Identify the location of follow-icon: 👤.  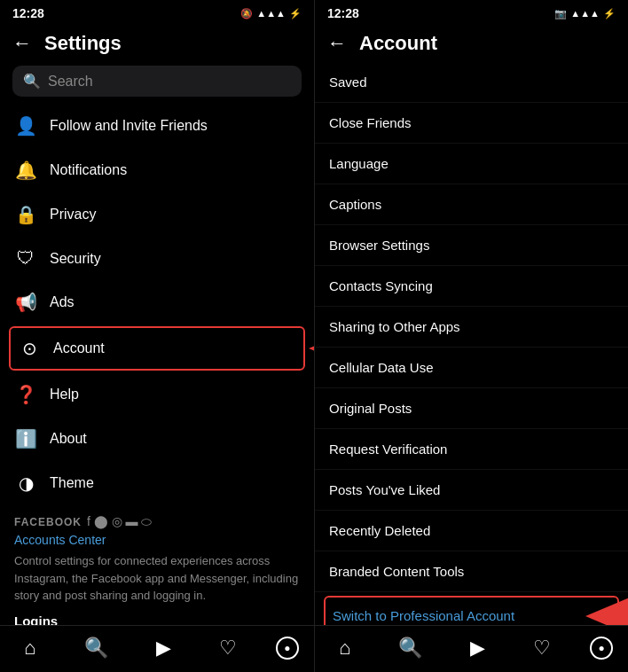
(26, 126).